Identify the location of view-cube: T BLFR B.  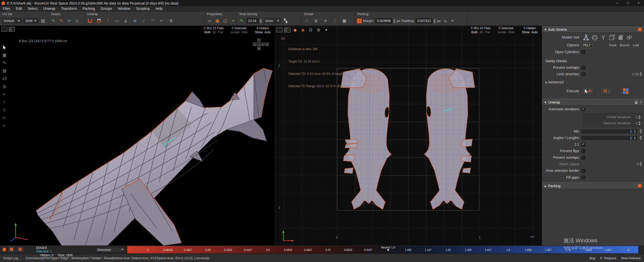
(261, 44).